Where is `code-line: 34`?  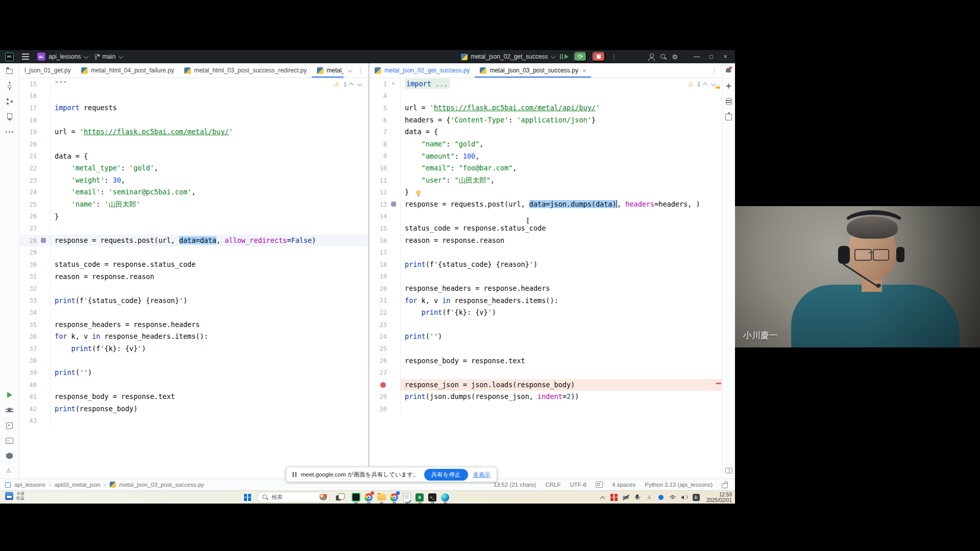 code-line: 34 is located at coordinates (194, 313).